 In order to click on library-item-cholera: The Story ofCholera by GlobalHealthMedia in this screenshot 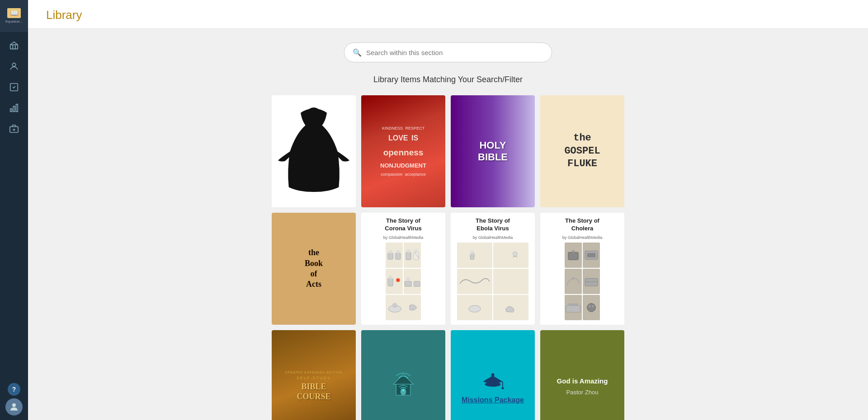, I will do `click(582, 269)`.